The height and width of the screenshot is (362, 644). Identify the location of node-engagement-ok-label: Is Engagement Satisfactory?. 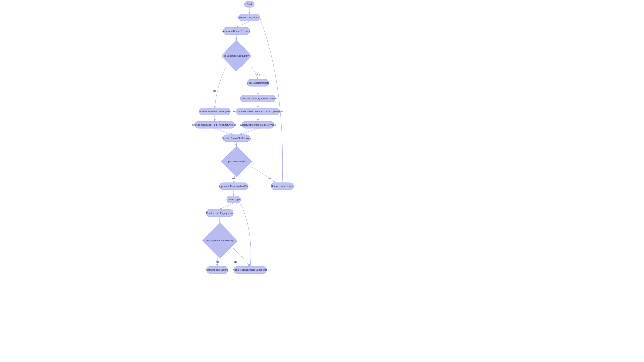
(220, 241).